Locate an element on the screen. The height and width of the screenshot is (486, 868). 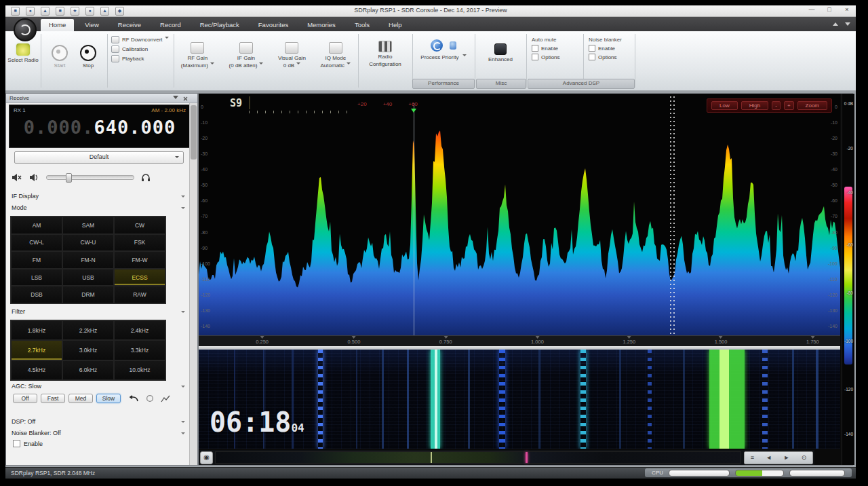
panel-scrollbar-thumb is located at coordinates (194, 132).